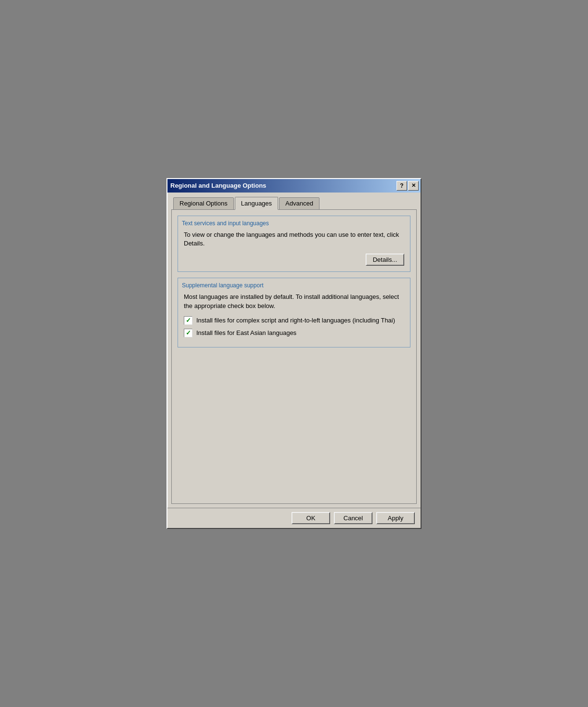 The image size is (588, 707). Describe the element at coordinates (311, 518) in the screenshot. I see `ok-button: OK` at that location.